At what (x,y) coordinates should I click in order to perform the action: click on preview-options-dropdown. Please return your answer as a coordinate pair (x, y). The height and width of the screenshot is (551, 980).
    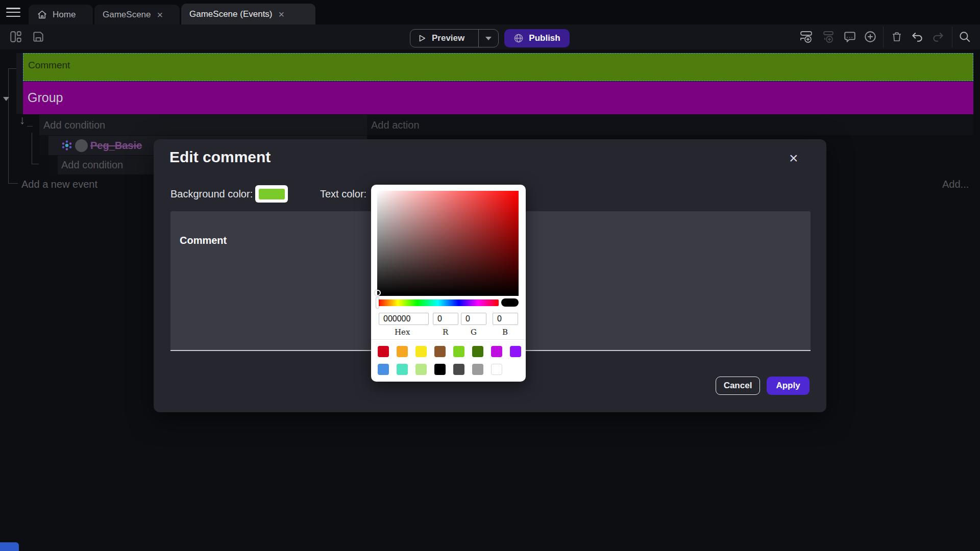
    Looking at the image, I should click on (488, 38).